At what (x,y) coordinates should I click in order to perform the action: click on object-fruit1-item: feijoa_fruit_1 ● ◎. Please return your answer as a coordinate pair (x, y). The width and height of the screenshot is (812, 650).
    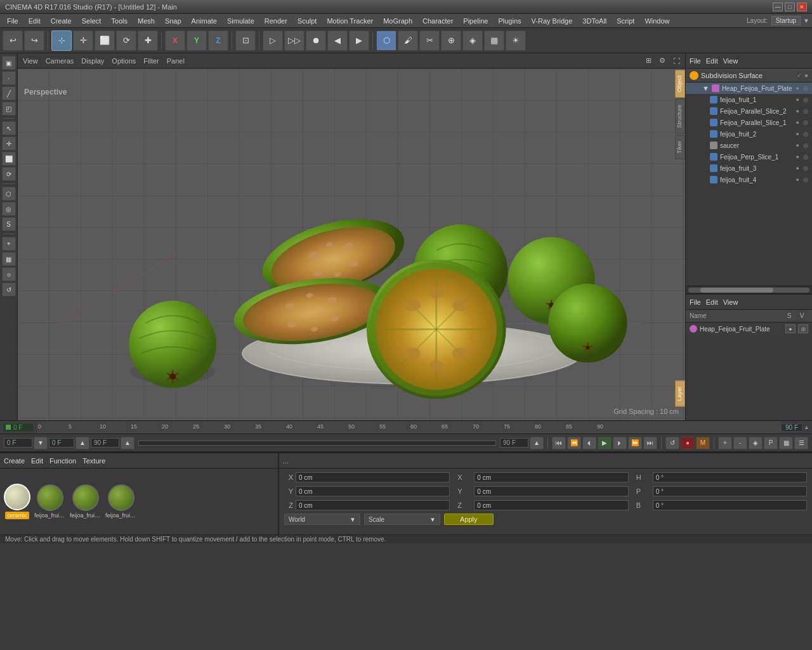
    Looking at the image, I should click on (749, 100).